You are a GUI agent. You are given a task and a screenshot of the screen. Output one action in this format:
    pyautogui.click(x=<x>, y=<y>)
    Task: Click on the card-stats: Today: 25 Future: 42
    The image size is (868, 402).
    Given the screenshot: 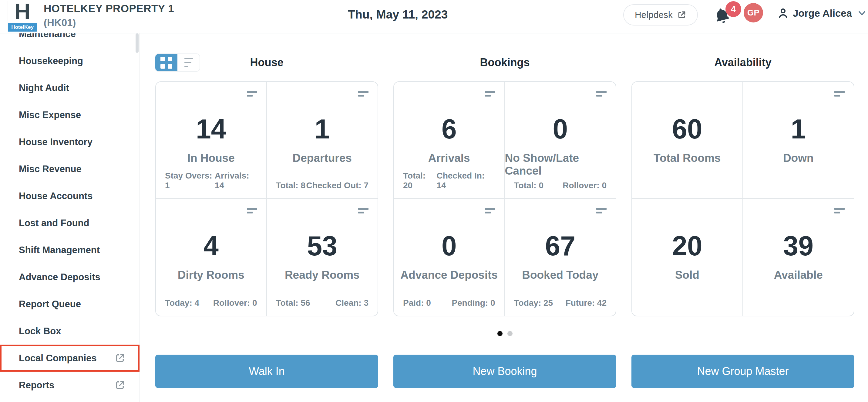 What is the action you would take?
    pyautogui.click(x=561, y=303)
    